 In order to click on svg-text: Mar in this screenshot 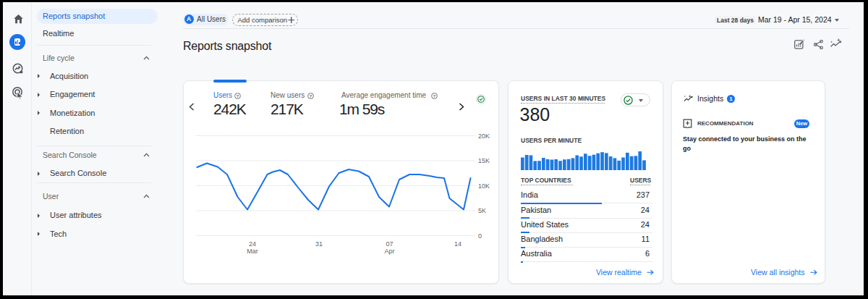, I will do `click(252, 251)`.